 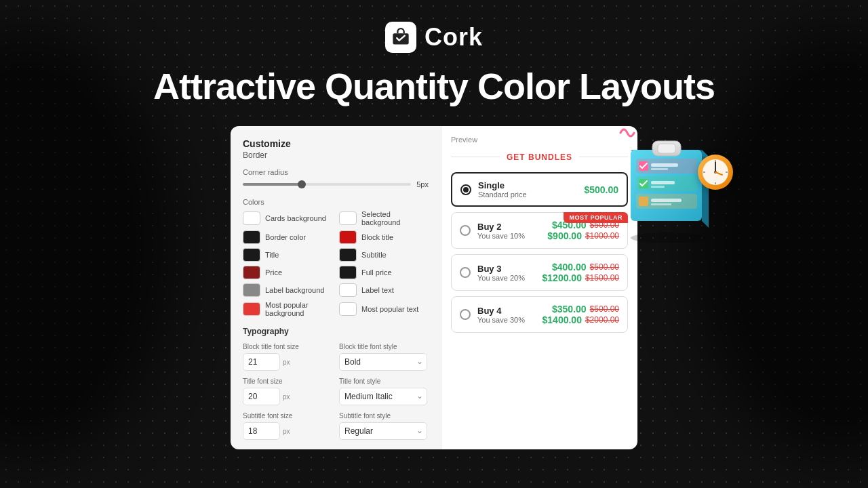 What do you see at coordinates (384, 426) in the screenshot?
I see `subtitle-font-style-group: Subtitle font style Regular Bold Italic …` at bounding box center [384, 426].